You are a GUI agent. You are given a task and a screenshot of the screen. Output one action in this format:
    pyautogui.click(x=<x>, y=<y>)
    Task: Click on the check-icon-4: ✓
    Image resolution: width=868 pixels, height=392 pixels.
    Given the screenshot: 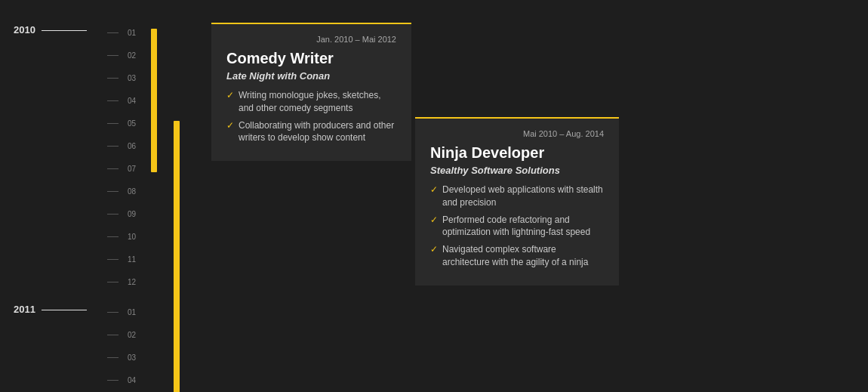 What is the action you would take?
    pyautogui.click(x=434, y=221)
    